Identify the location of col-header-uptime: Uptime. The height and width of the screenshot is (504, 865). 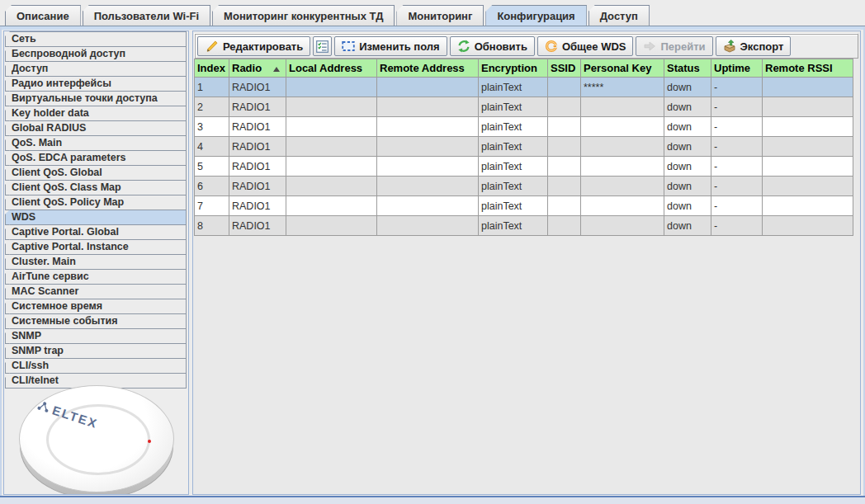
(737, 68).